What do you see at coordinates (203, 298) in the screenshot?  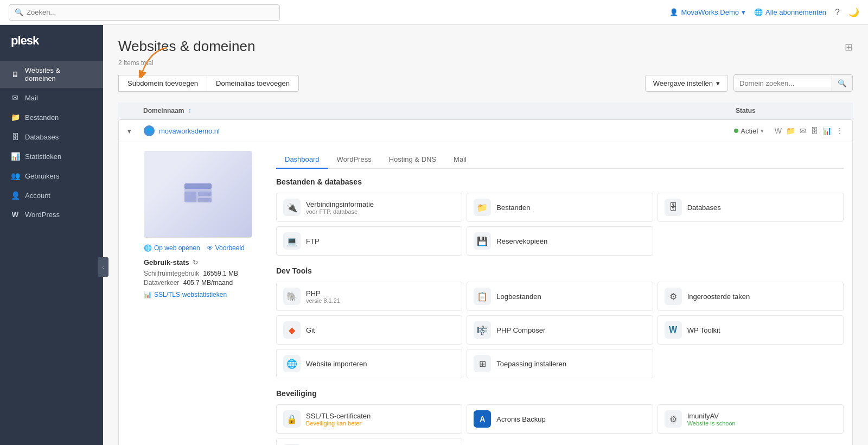 I see `detail-left: 🌐 Op web openen 👁 Voorbeeld Gebruik-stat…` at bounding box center [203, 298].